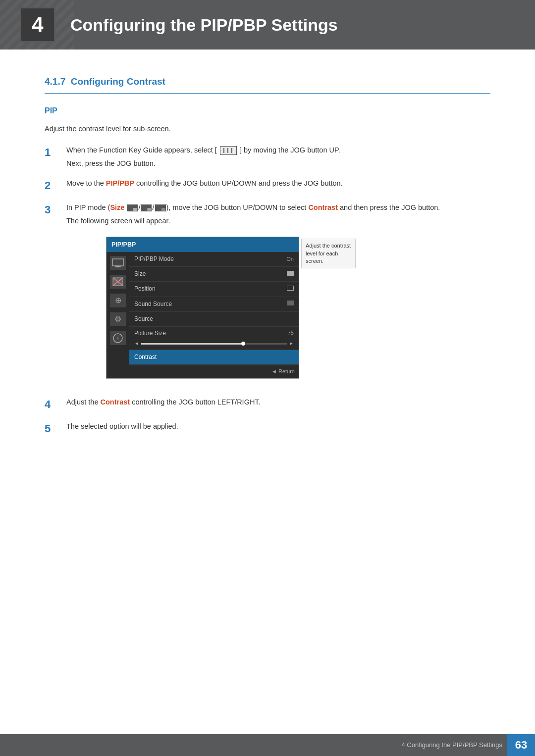 The image size is (535, 756). What do you see at coordinates (214, 319) in the screenshot?
I see `menu-row-source: Source` at bounding box center [214, 319].